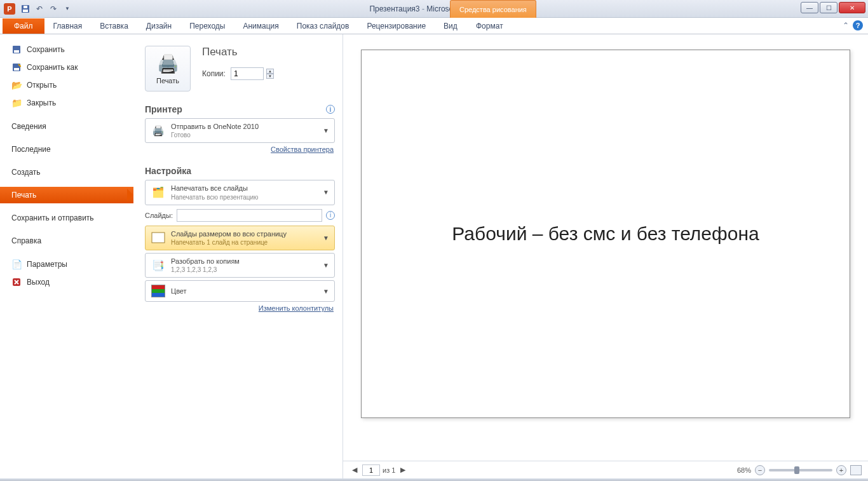 This screenshot has width=868, height=481. What do you see at coordinates (67, 172) in the screenshot?
I see `sidebar-item-new: Создать` at bounding box center [67, 172].